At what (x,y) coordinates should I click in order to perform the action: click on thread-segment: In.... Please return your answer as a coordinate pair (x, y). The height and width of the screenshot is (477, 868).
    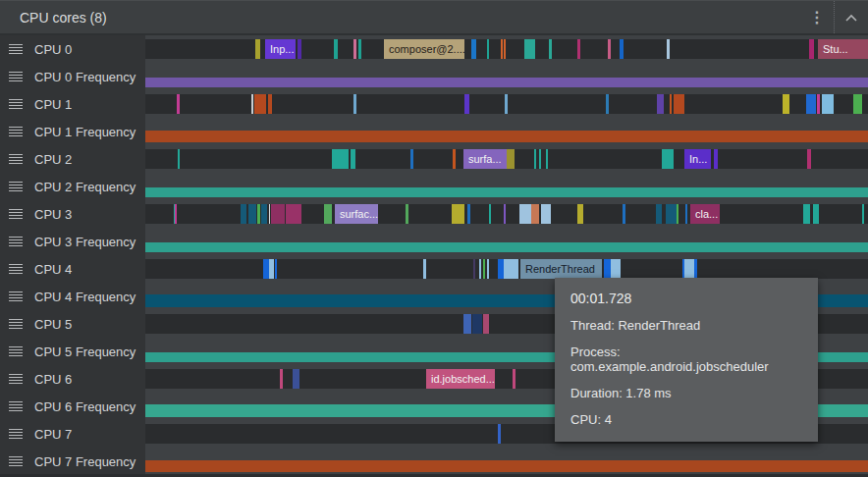
    Looking at the image, I should click on (697, 159).